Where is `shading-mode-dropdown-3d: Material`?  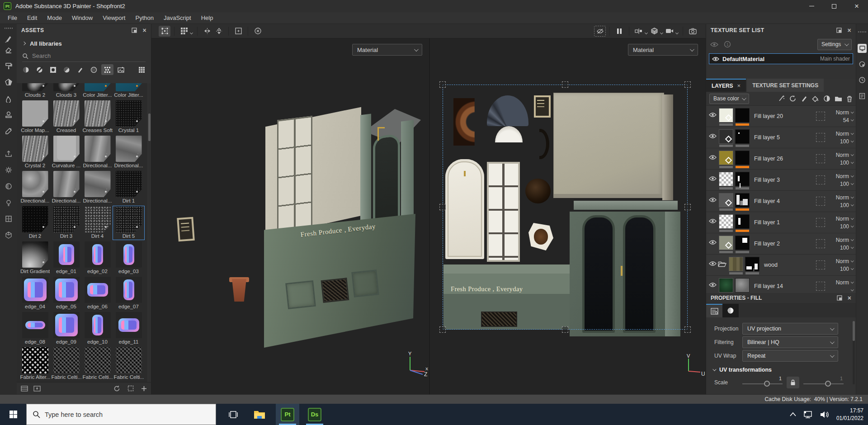 shading-mode-dropdown-3d: Material is located at coordinates (387, 50).